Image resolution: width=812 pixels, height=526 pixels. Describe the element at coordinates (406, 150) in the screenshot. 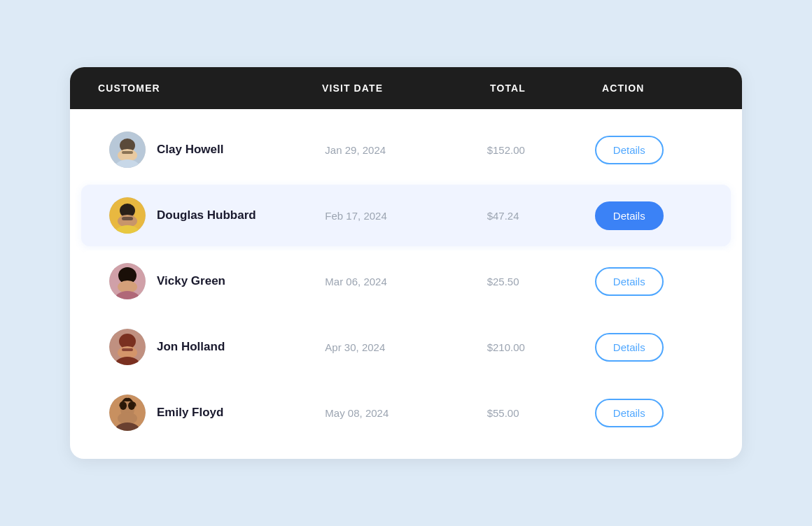

I see `table-row: Clay Howell Jan 29, 2024 $152.00 Details` at that location.